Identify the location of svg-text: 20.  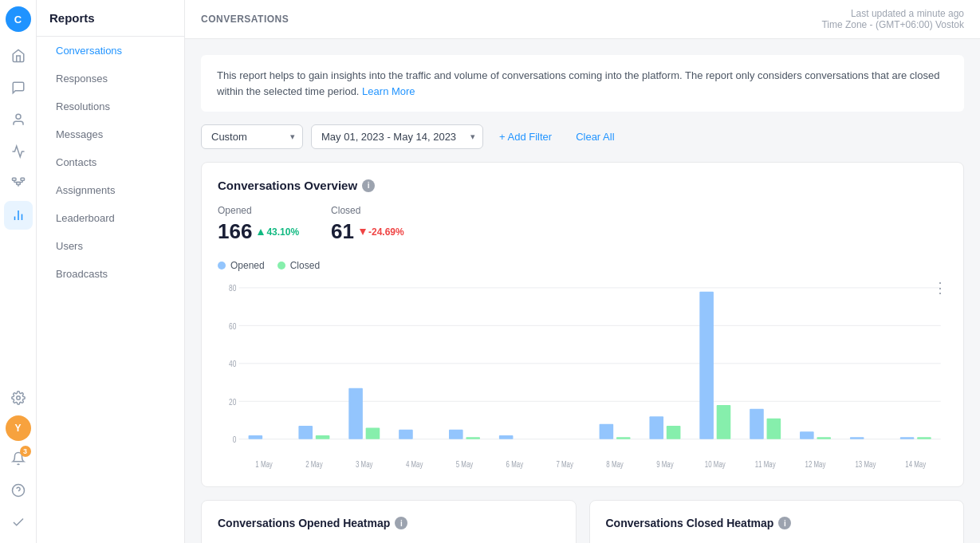
(233, 402).